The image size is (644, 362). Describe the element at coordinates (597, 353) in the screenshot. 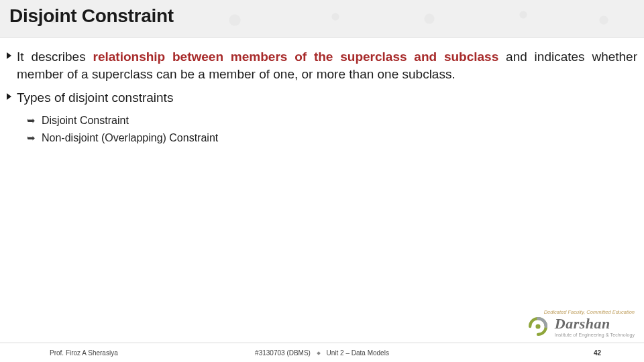

I see `footer-page-number: 42` at that location.